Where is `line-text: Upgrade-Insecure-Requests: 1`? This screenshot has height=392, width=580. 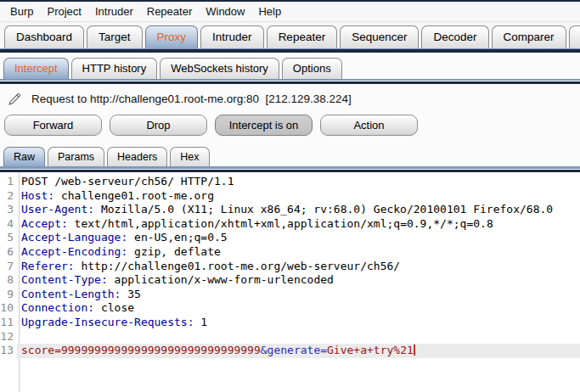 line-text: Upgrade-Insecure-Requests: 1 is located at coordinates (299, 322).